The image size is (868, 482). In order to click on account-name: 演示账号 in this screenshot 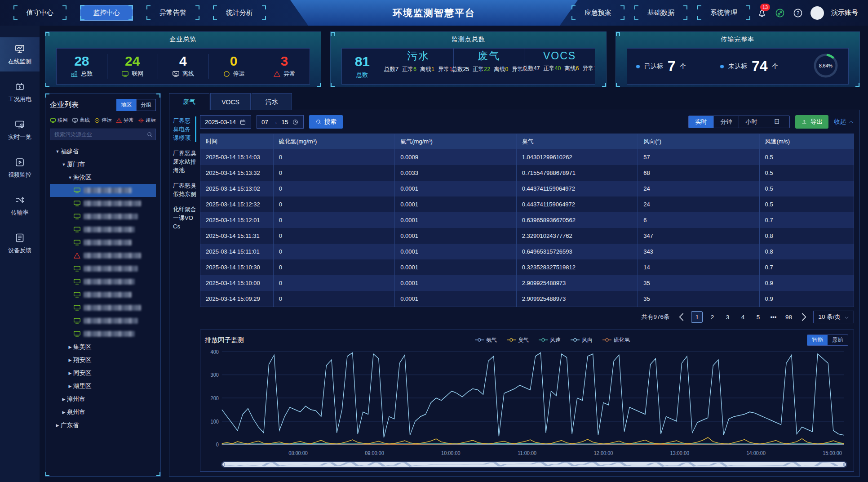, I will do `click(845, 13)`.